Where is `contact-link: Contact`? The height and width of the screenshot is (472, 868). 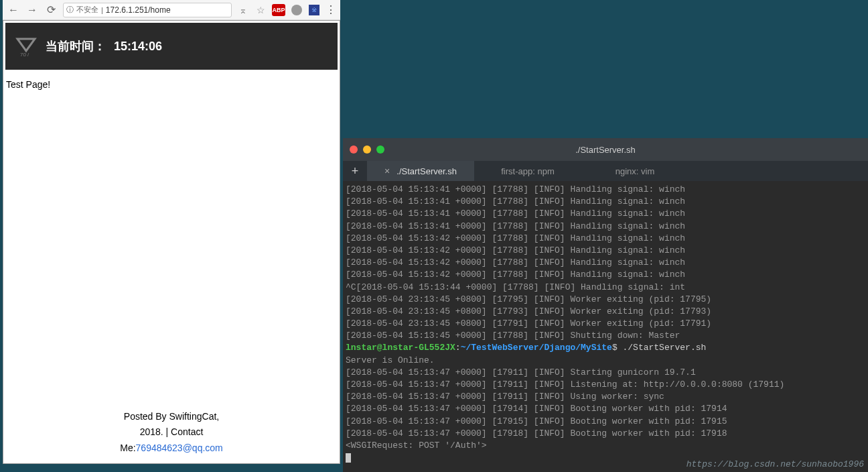
contact-link: Contact is located at coordinates (187, 432).